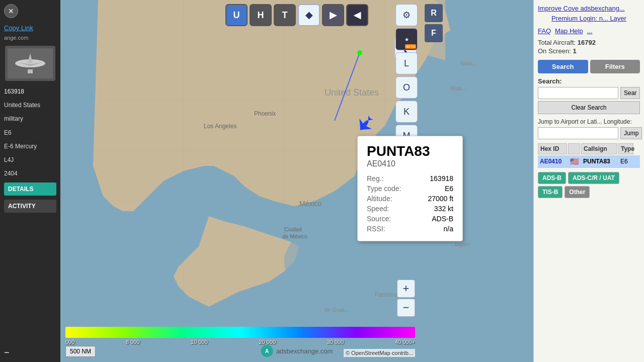 The height and width of the screenshot is (362, 644). Describe the element at coordinates (410, 164) in the screenshot. I see `popup-hex: AE0410` at that location.